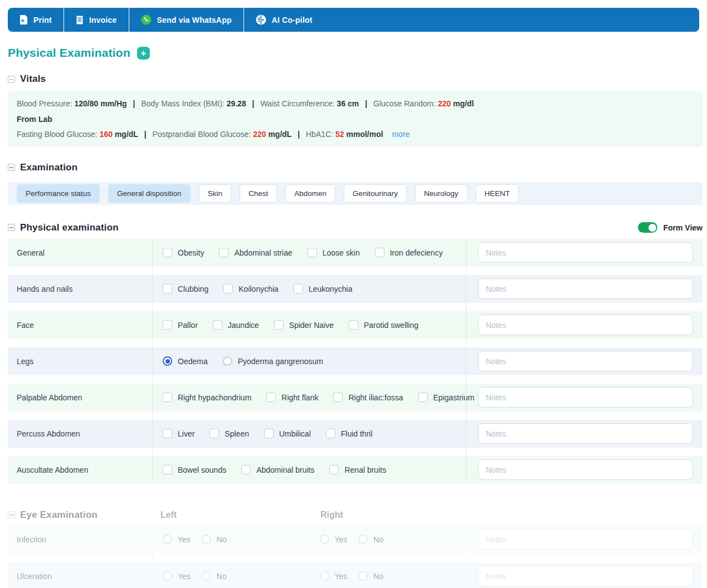 The image size is (707, 588). What do you see at coordinates (323, 288) in the screenshot?
I see `checkbox-option: Leukonychia` at bounding box center [323, 288].